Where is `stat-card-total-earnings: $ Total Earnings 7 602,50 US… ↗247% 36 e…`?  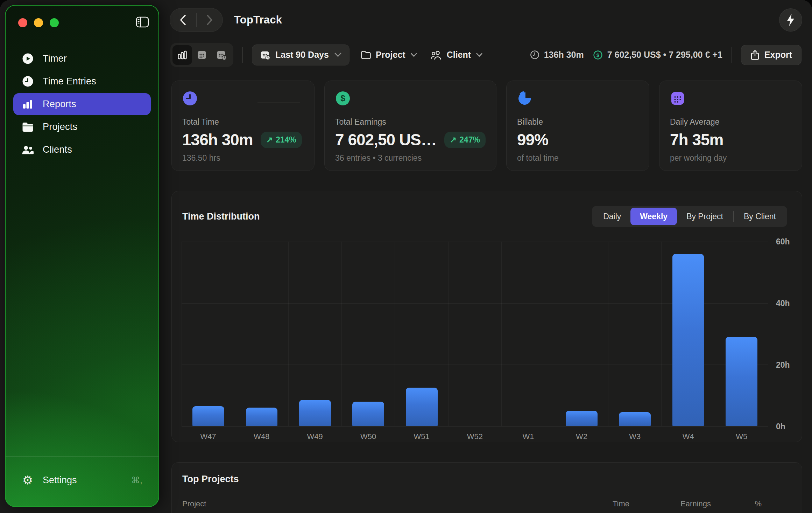
stat-card-total-earnings: $ Total Earnings 7 602,50 US… ↗247% 36 e… is located at coordinates (410, 126).